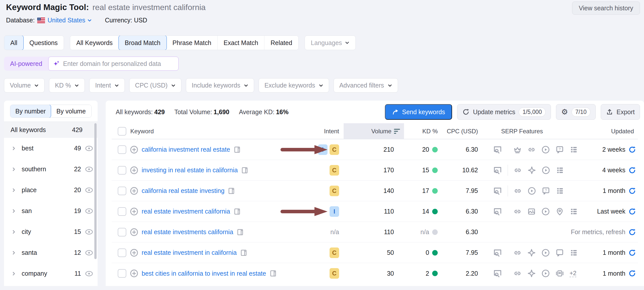 The height and width of the screenshot is (290, 644). What do you see at coordinates (290, 86) in the screenshot?
I see `filter-label: Exclude keywords` at bounding box center [290, 86].